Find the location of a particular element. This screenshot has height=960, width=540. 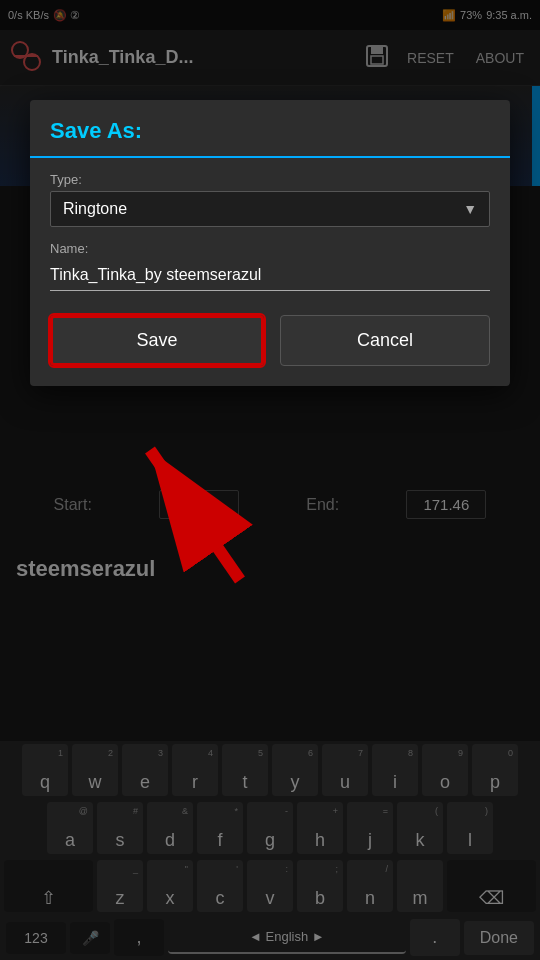

dropdown-arrow-icon: ▼ is located at coordinates (470, 209).